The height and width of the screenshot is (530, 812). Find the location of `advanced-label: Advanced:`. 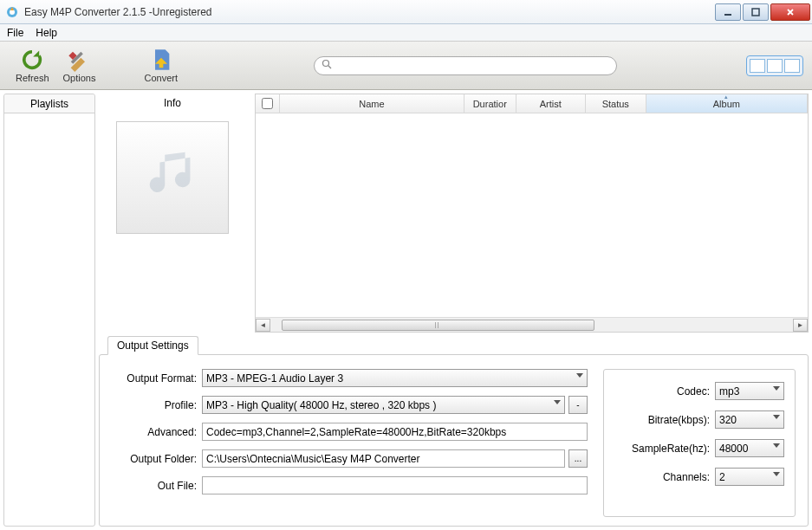

advanced-label: Advanced: is located at coordinates (154, 432).